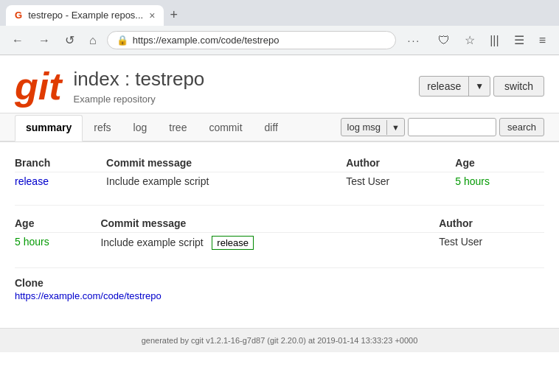 This screenshot has width=559, height=392. Describe the element at coordinates (58, 224) in the screenshot. I see `age-col-header-2: Age` at that location.